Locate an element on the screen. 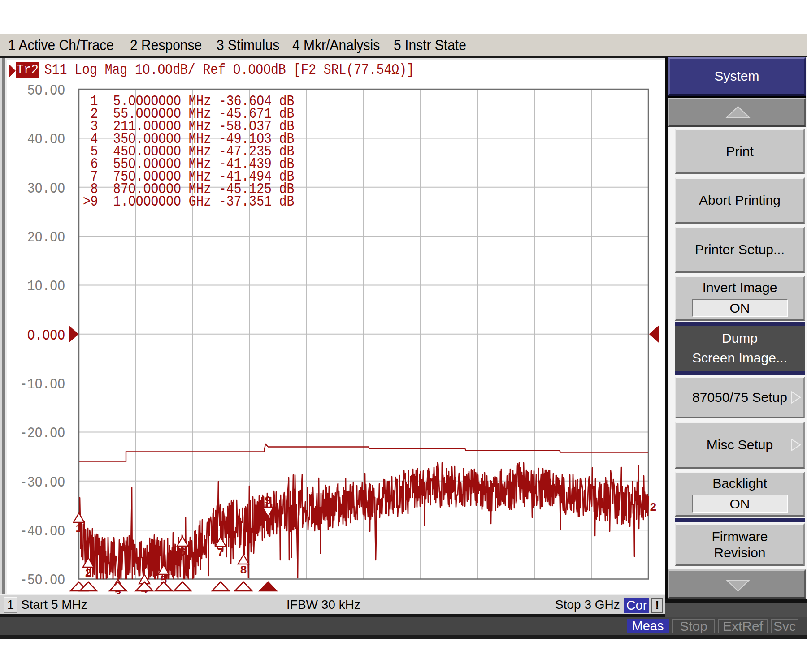  svg-text: 7 is located at coordinates (221, 553).